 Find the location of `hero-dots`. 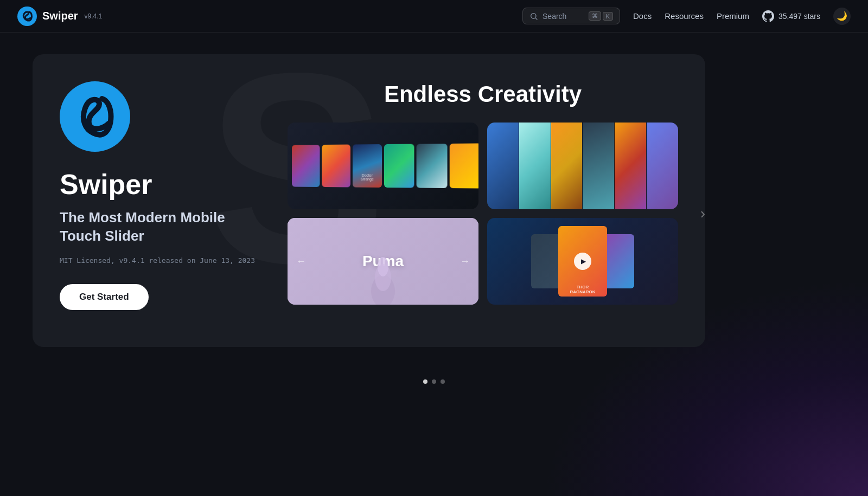

hero-dots is located at coordinates (434, 382).